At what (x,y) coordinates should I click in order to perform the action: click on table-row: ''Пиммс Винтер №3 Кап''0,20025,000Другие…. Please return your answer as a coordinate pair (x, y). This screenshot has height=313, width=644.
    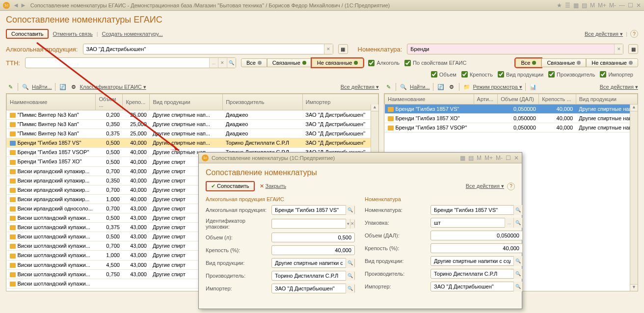
    Looking at the image, I should click on (192, 115).